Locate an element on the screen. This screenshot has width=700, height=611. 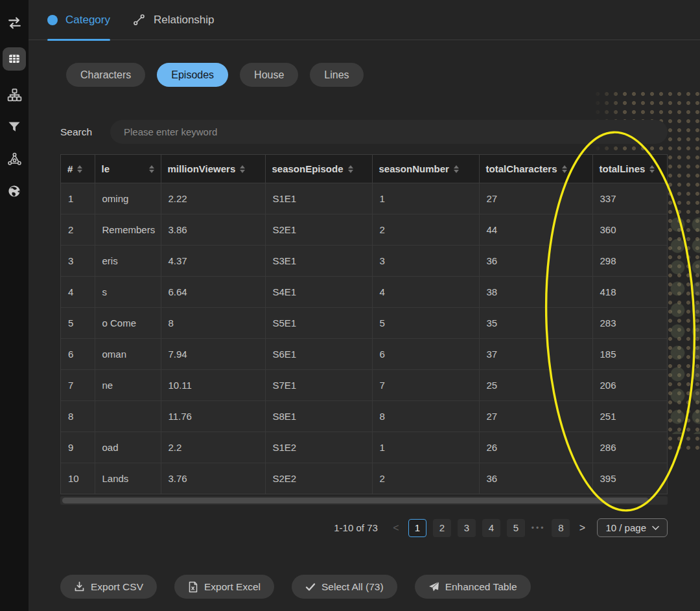
table-cell: S4E1 is located at coordinates (319, 292).